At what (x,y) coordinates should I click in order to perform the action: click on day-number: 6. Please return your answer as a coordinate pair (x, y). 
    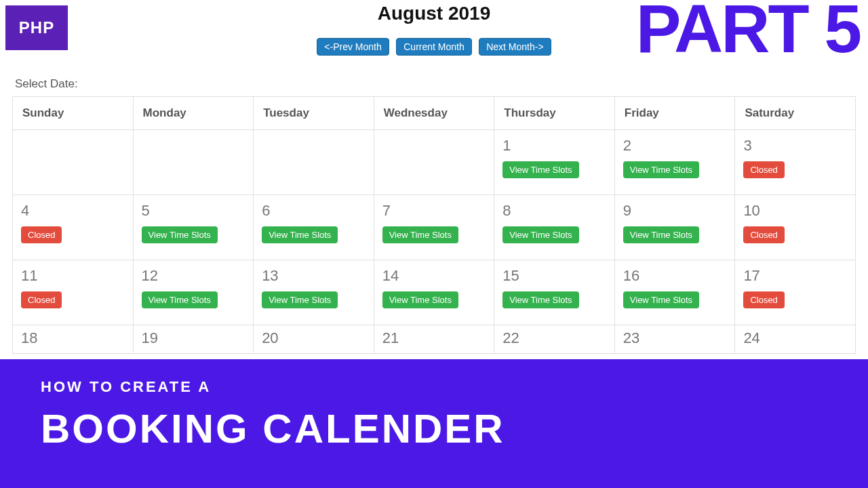
    Looking at the image, I should click on (313, 211).